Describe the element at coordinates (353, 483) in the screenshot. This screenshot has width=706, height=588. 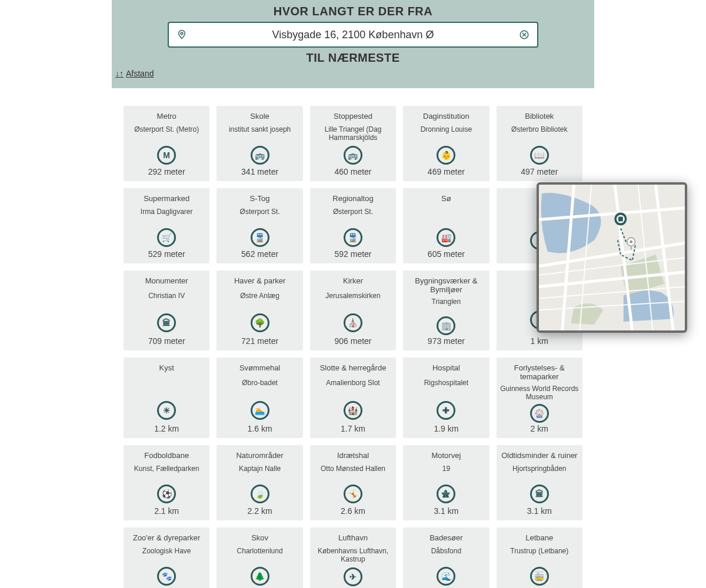
I see `result-card: IdrætshalOtto Mønsted Hallen🤸2.6 km` at that location.